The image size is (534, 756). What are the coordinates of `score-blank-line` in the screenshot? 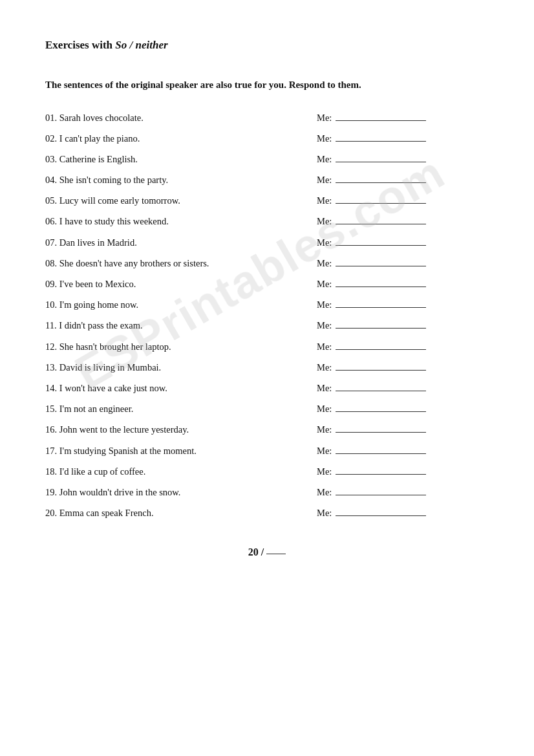 It's located at (276, 554).